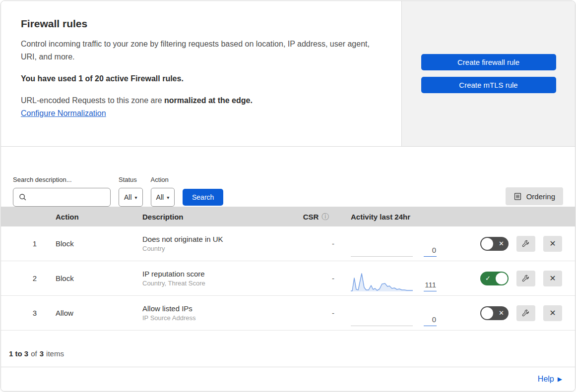 The height and width of the screenshot is (392, 576). What do you see at coordinates (201, 101) in the screenshot?
I see `normalization-note: URL-encoded Requests to this zone are no…` at bounding box center [201, 101].